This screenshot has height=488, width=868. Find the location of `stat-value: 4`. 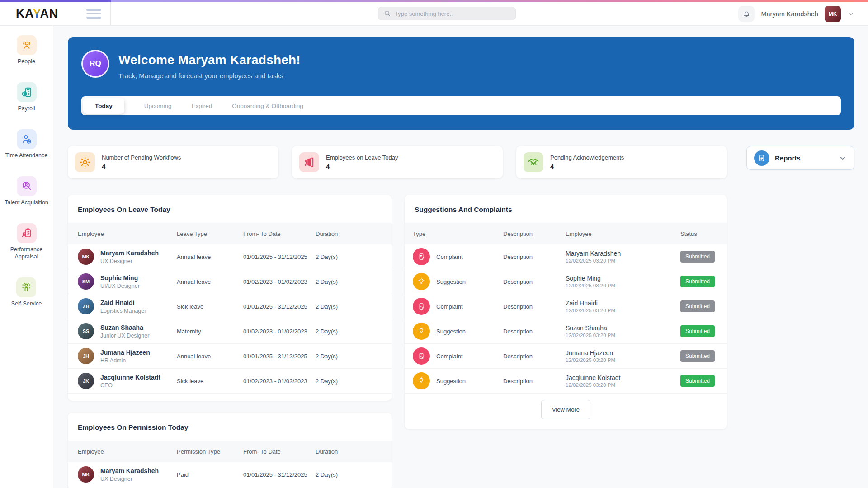

stat-value: 4 is located at coordinates (362, 166).